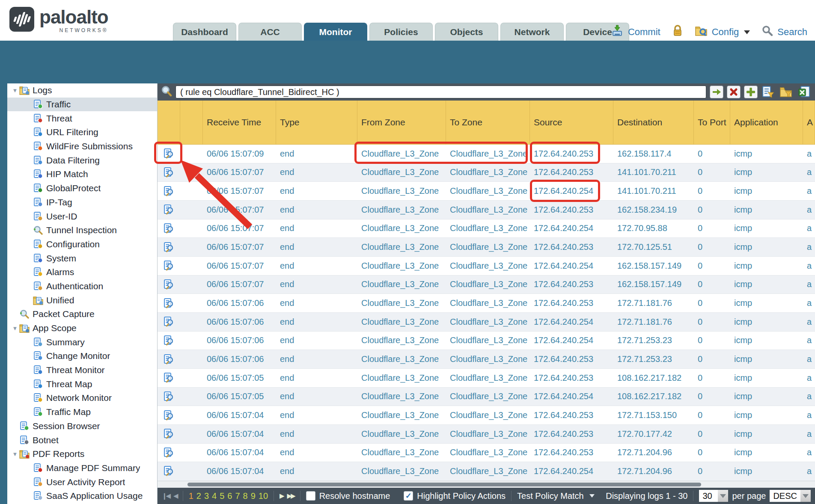 The image size is (815, 504). What do you see at coordinates (82, 454) in the screenshot?
I see `sidebar-item-pdf-reports: ▼ PDF Reports` at bounding box center [82, 454].